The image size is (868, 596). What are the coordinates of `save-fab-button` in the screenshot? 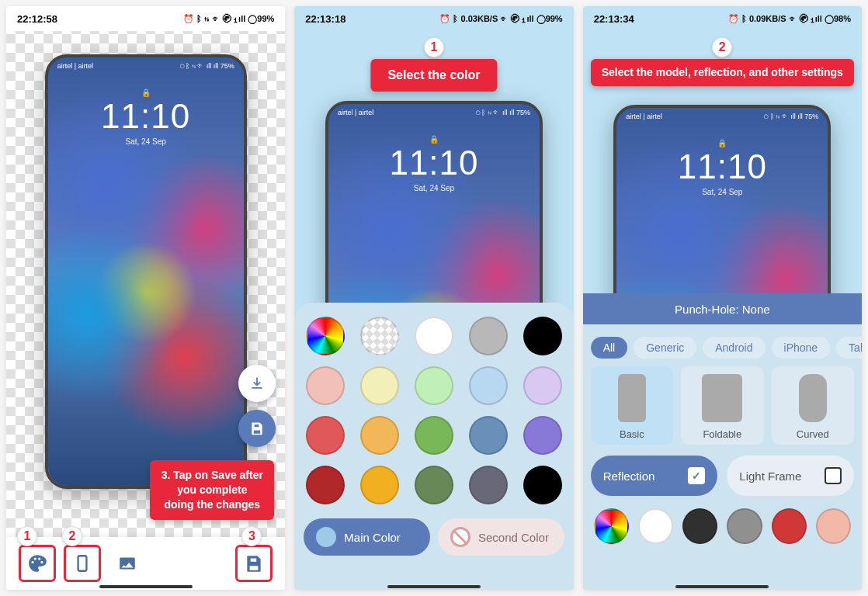 It's located at (257, 428).